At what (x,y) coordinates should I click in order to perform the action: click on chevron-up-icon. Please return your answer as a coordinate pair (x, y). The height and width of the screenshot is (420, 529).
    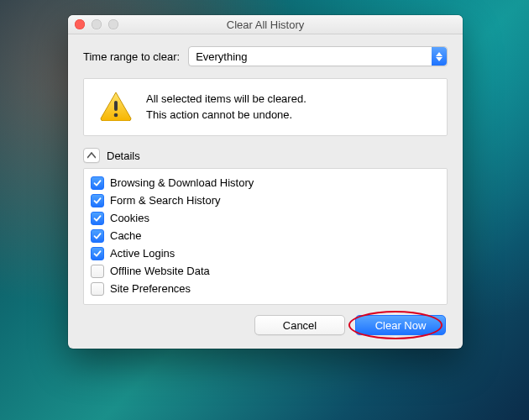
    Looking at the image, I should click on (92, 155).